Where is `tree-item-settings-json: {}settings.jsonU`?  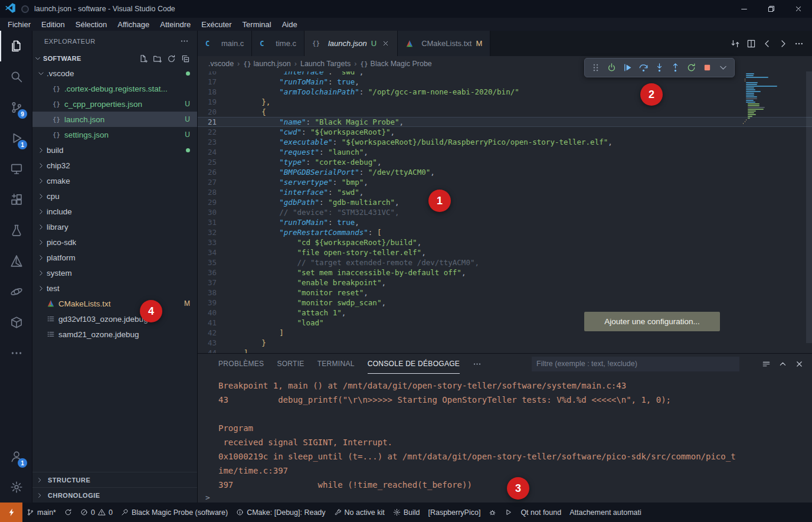 tree-item-settings-json: {}settings.jsonU is located at coordinates (114, 135).